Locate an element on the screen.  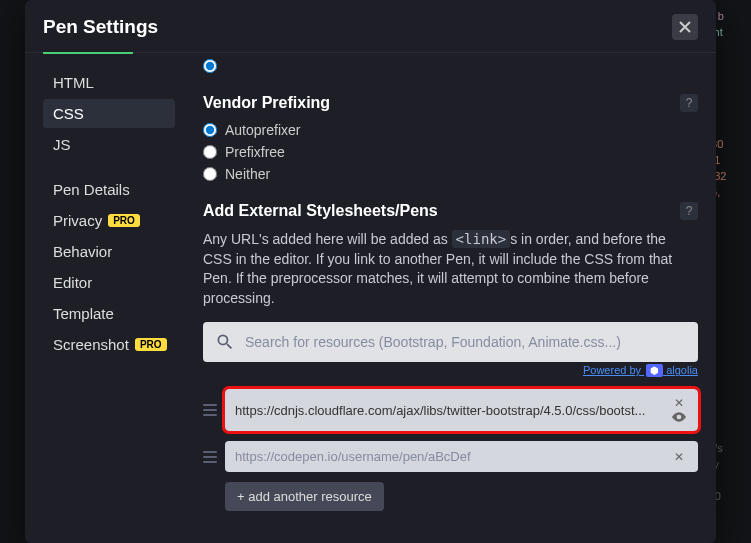
close-icon is located at coordinates (685, 27).